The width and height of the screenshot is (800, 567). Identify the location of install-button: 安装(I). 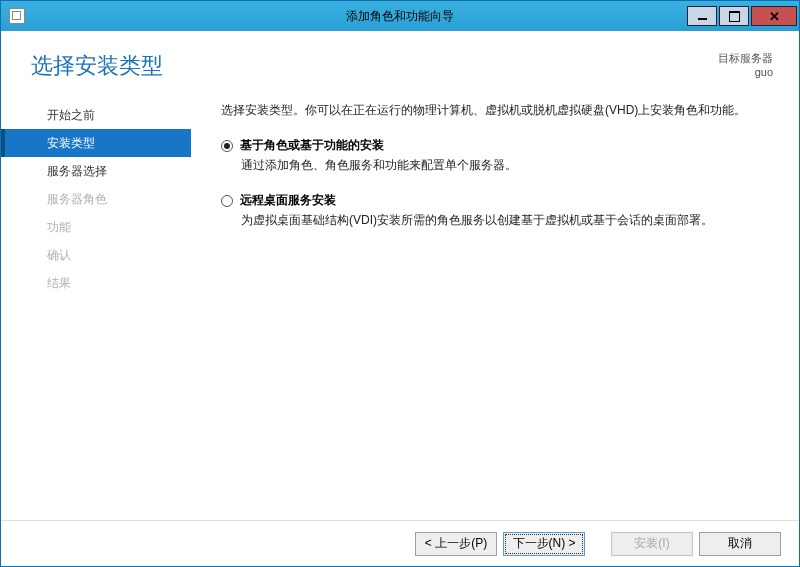
(652, 544).